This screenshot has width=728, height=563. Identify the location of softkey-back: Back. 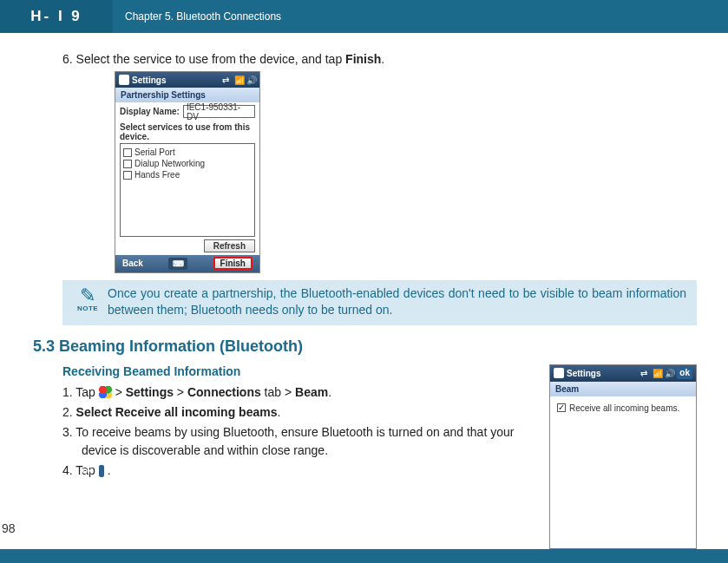
(133, 264).